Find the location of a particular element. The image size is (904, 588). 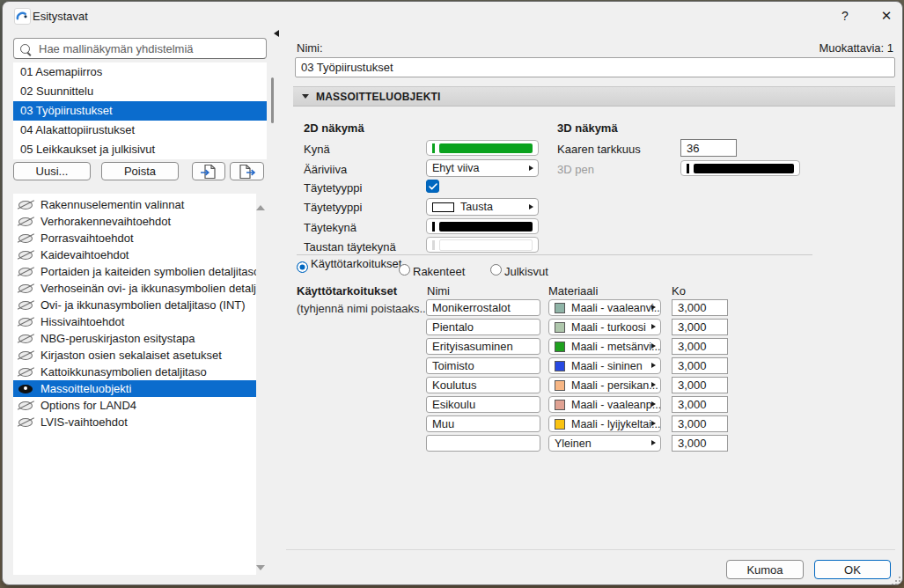

material-dropdown: Maali - vaaleanp... is located at coordinates (605, 405).